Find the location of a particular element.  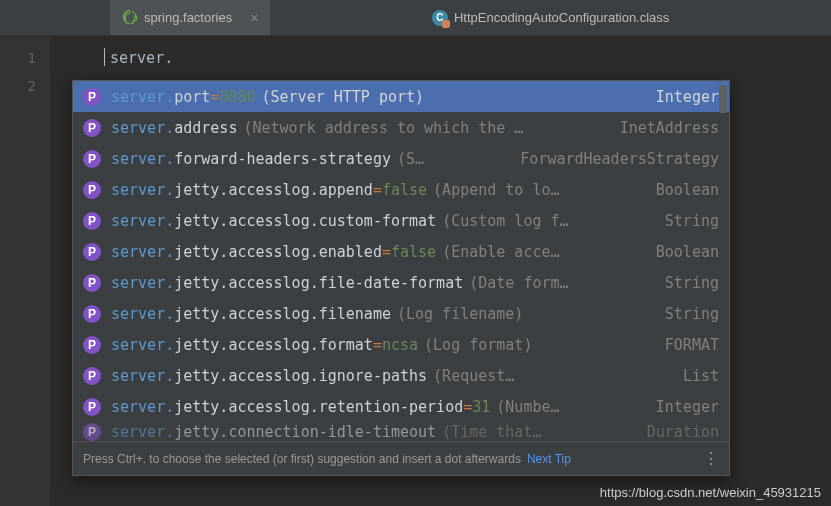

completion-property: jetty.accesslog.format is located at coordinates (274, 345).